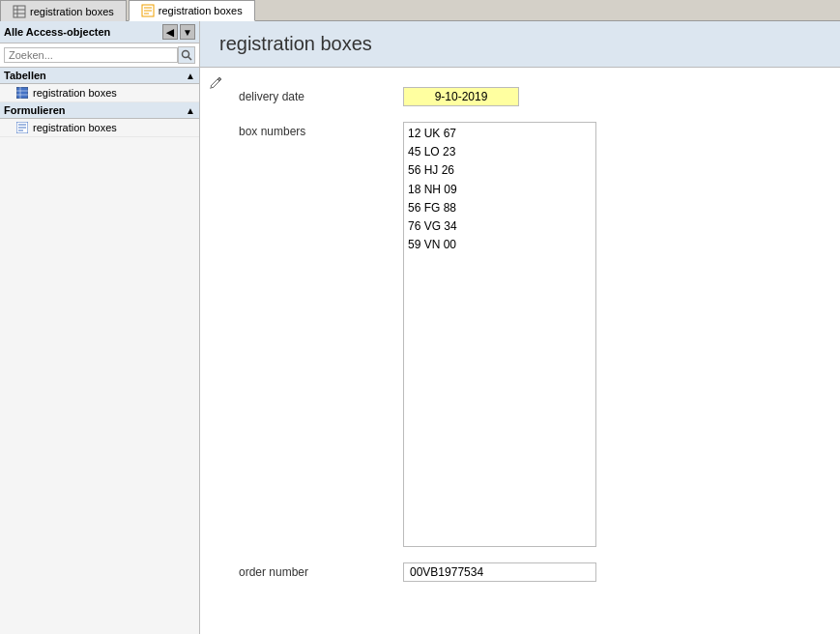  Describe the element at coordinates (57, 32) in the screenshot. I see `sidebar-header-label: Alle Access-objecten` at that location.